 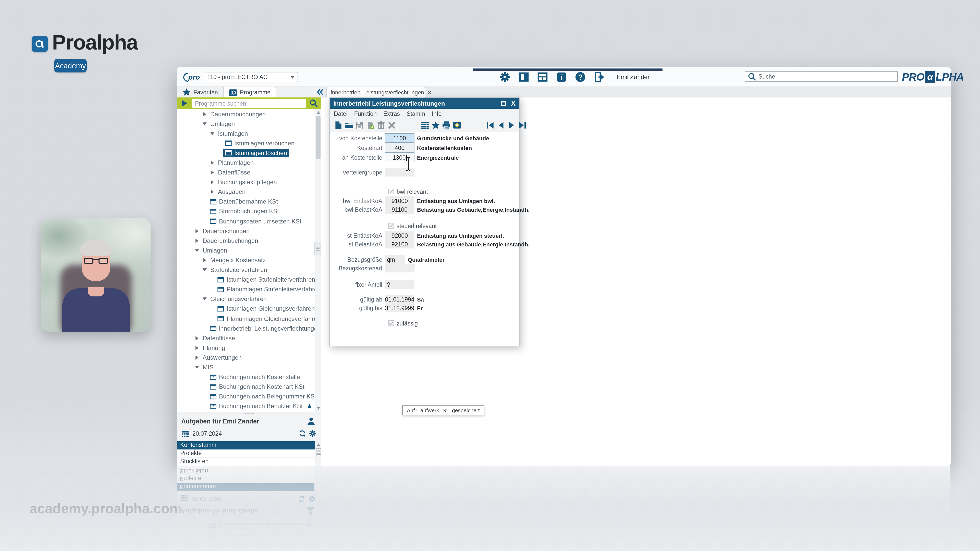 I want to click on tree-item: Stornobuchungen KSt, so click(x=246, y=211).